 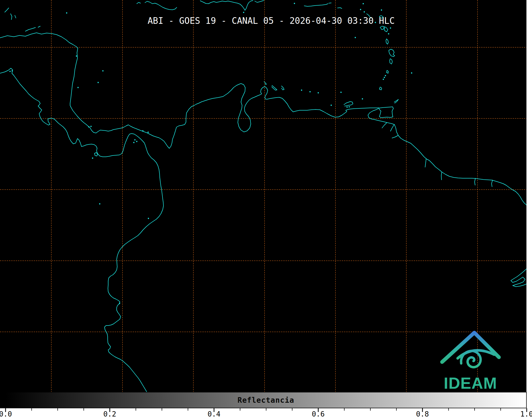 What do you see at coordinates (386, 29) in the screenshot?
I see `coastline-guadeloupe-east` at bounding box center [386, 29].